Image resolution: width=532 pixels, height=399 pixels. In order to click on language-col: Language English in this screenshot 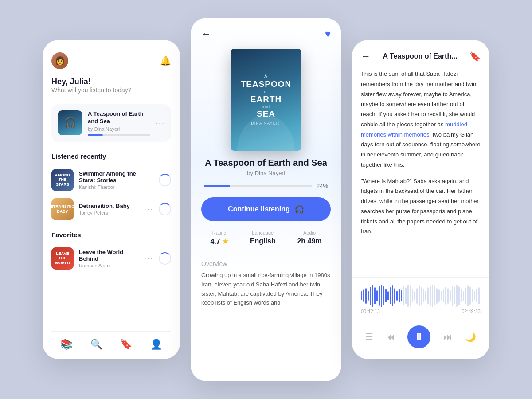, I will do `click(263, 238)`.